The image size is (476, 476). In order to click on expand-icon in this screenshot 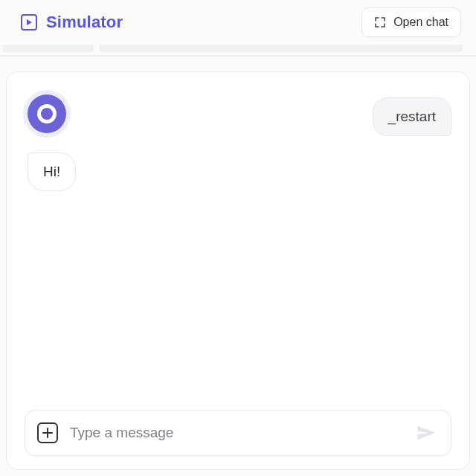, I will do `click(380, 22)`.